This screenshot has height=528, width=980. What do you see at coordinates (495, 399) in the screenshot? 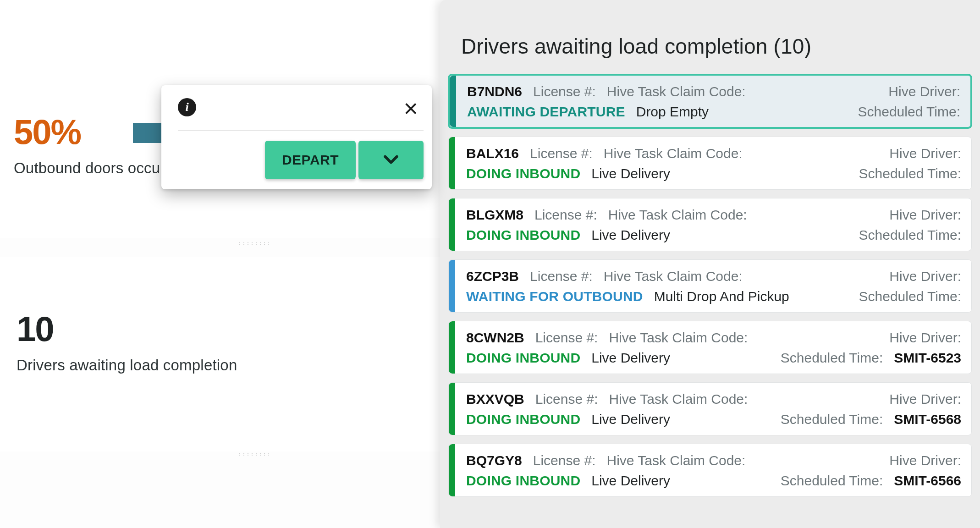
I see `driver-code: BXXVQB` at bounding box center [495, 399].